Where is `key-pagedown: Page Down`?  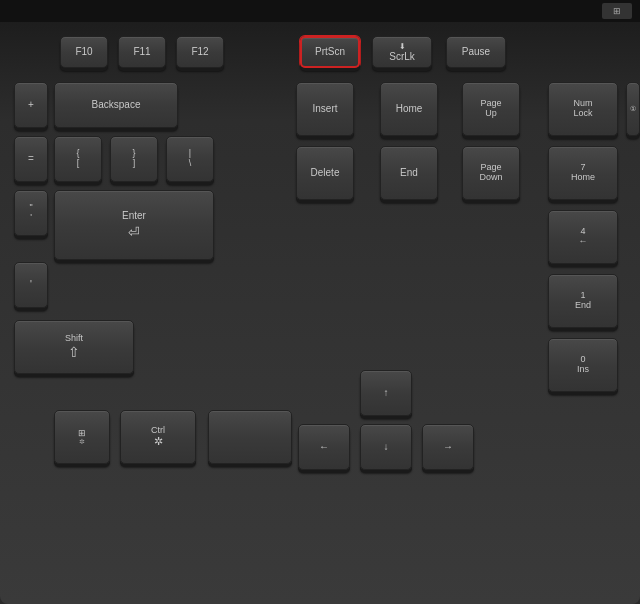 key-pagedown: Page Down is located at coordinates (491, 173).